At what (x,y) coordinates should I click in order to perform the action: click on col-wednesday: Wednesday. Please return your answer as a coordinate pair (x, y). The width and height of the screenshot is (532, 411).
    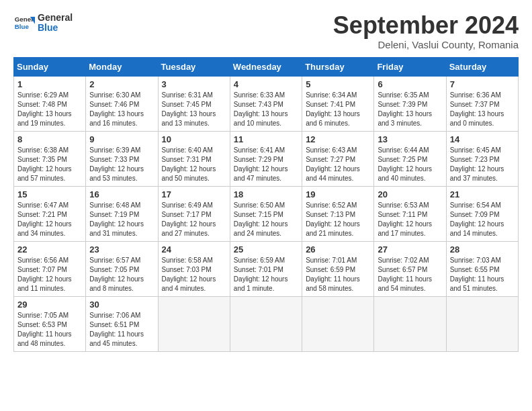
    Looking at the image, I should click on (266, 66).